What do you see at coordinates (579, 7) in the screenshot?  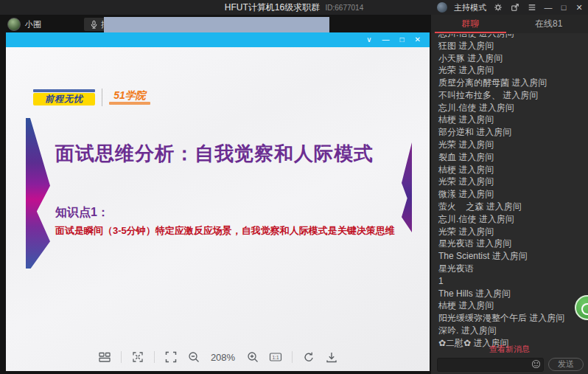 I see `close-button: ✕` at bounding box center [579, 7].